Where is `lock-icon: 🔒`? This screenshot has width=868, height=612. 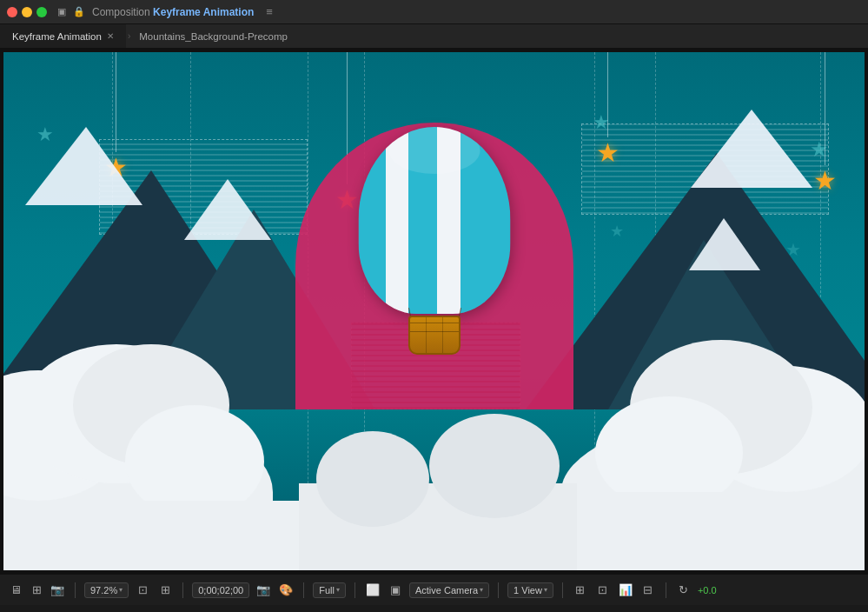
lock-icon: 🔒 is located at coordinates (79, 12).